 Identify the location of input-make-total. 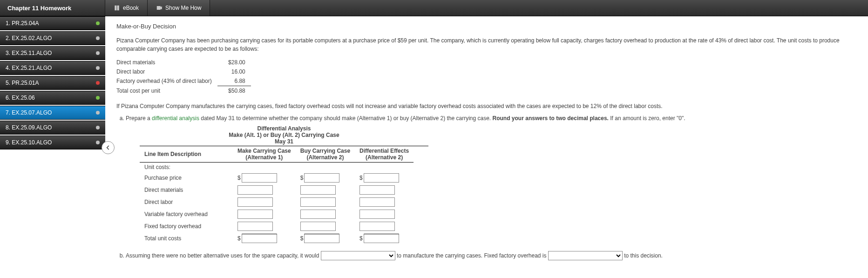
(259, 238).